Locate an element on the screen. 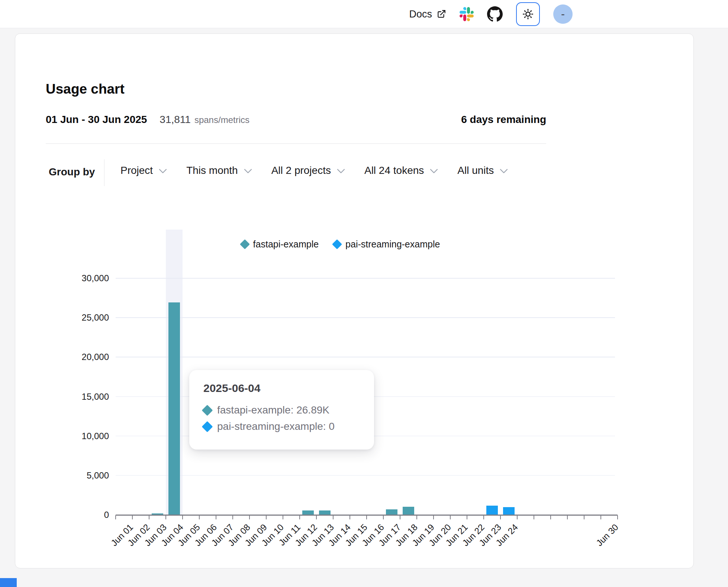  page-title: Usage chart is located at coordinates (85, 89).